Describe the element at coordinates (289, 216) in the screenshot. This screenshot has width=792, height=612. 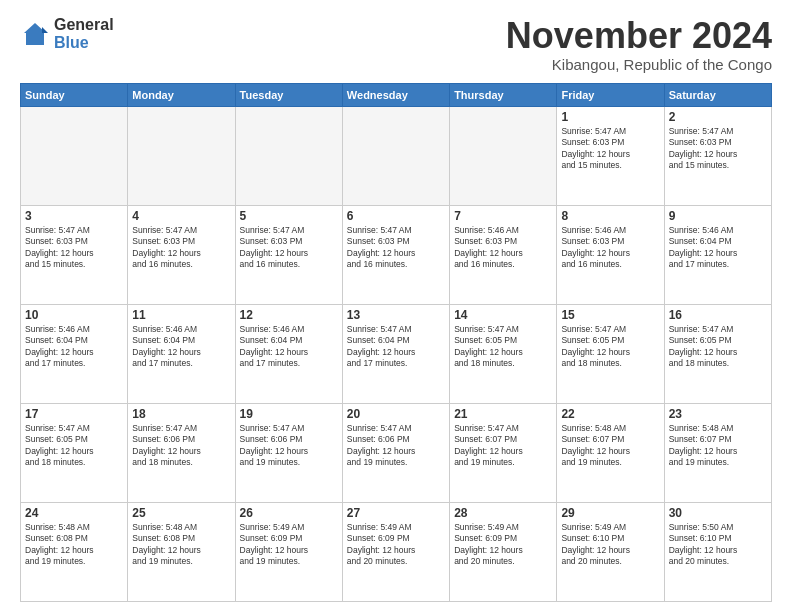
I see `day-number: 5` at that location.